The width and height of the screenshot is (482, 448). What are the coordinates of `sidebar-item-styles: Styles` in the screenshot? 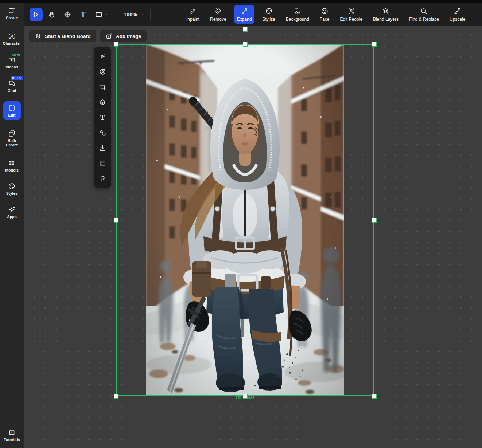 It's located at (12, 189).